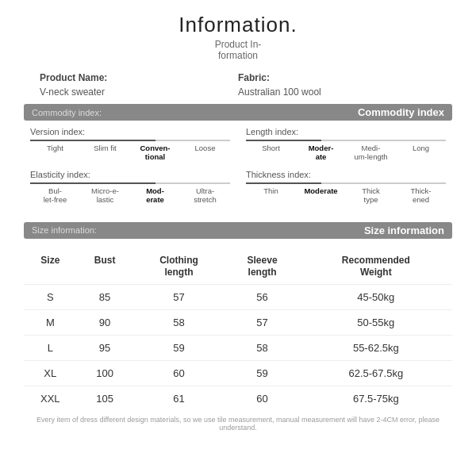 The image size is (476, 476). What do you see at coordinates (105, 373) in the screenshot?
I see `cell-bust-3: 100` at bounding box center [105, 373].